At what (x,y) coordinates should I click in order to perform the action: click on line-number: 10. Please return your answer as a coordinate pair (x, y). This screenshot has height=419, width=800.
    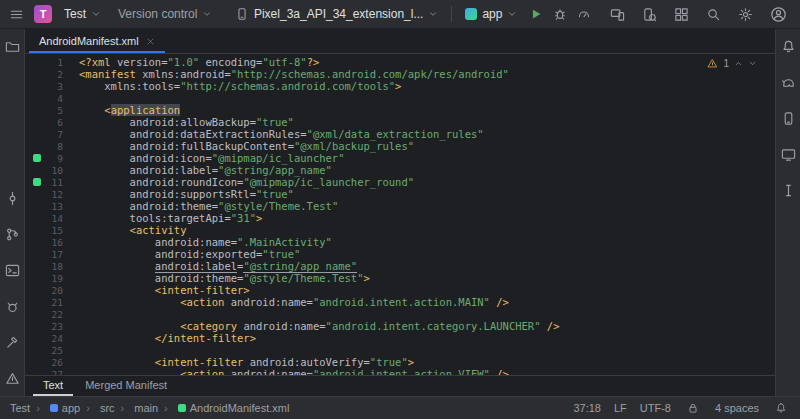
    Looking at the image, I should click on (57, 170).